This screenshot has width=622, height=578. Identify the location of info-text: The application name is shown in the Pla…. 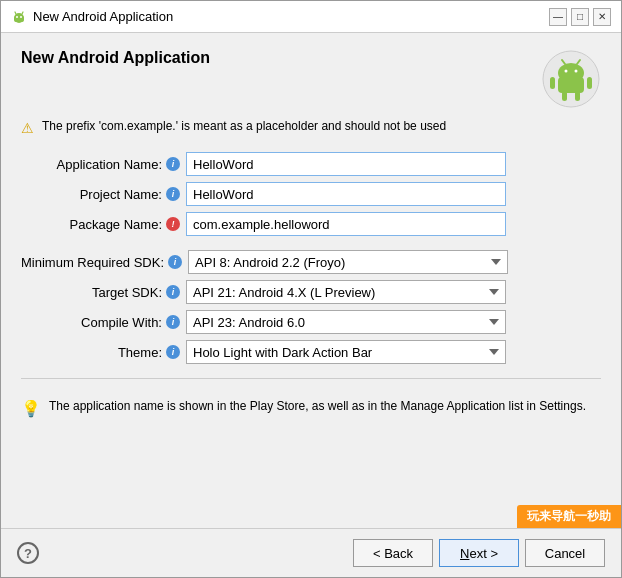
(318, 406).